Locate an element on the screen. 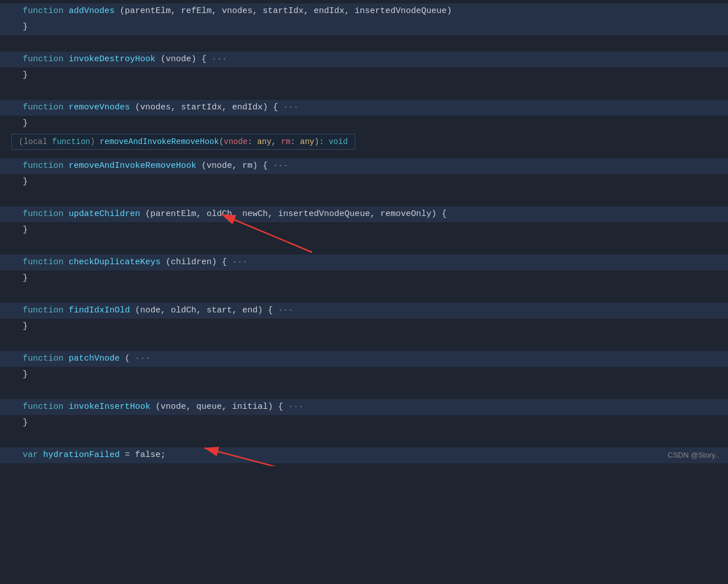 This screenshot has width=728, height=584. fn-name: checkDuplicateKeys is located at coordinates (115, 263).